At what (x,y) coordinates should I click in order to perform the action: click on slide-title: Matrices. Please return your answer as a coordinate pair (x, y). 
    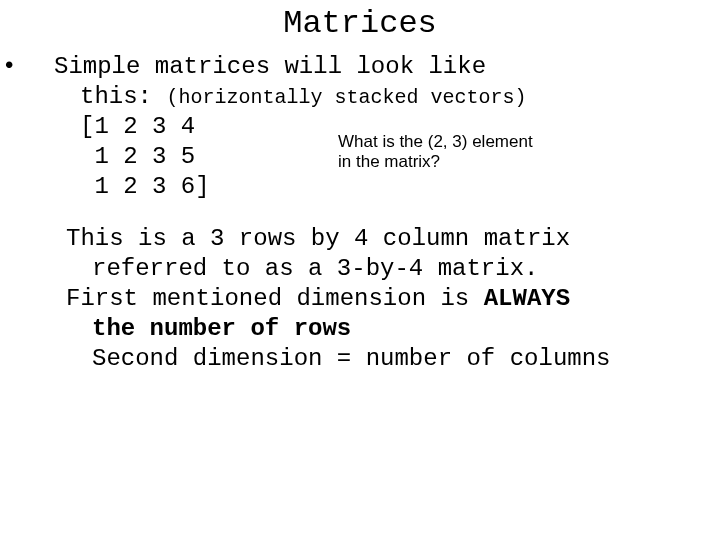
    Looking at the image, I should click on (360, 26).